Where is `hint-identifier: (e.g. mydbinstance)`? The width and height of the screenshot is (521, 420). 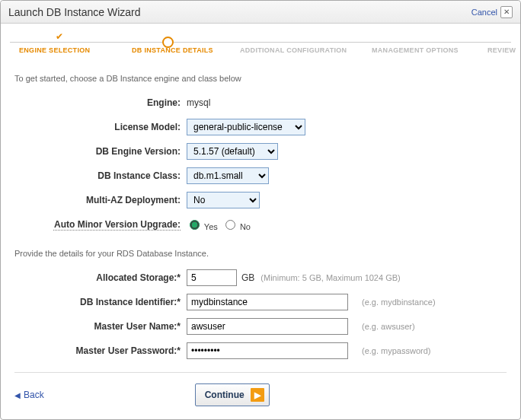
hint-identifier: (e.g. mydbinstance) is located at coordinates (399, 302).